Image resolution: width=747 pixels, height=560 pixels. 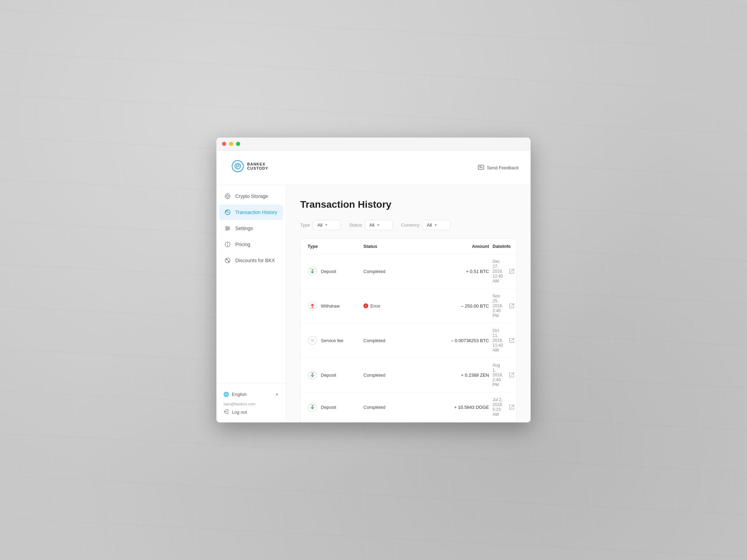 I want to click on sidebar: Crypto Storage Transaction History, so click(x=251, y=304).